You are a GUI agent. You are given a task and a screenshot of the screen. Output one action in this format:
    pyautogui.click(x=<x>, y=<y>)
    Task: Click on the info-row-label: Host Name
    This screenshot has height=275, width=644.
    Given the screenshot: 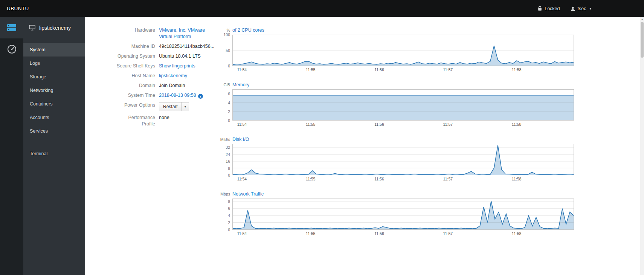 What is the action you would take?
    pyautogui.click(x=136, y=76)
    